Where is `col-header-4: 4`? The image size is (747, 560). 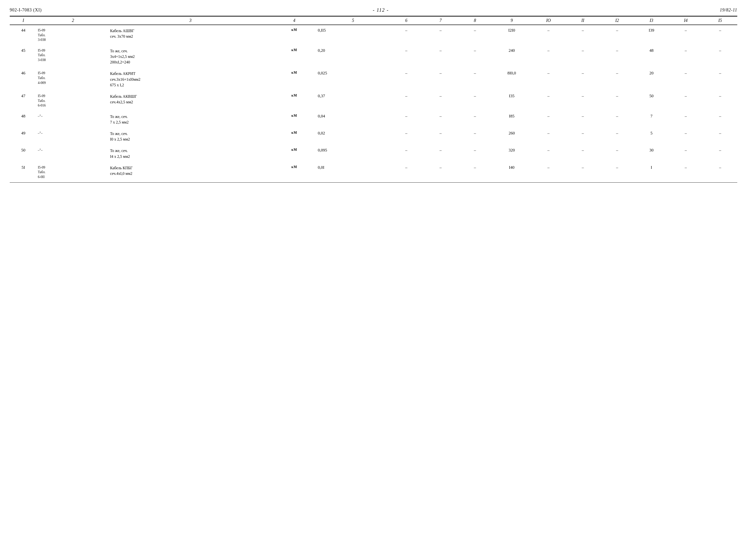 col-header-4: 4 is located at coordinates (294, 21).